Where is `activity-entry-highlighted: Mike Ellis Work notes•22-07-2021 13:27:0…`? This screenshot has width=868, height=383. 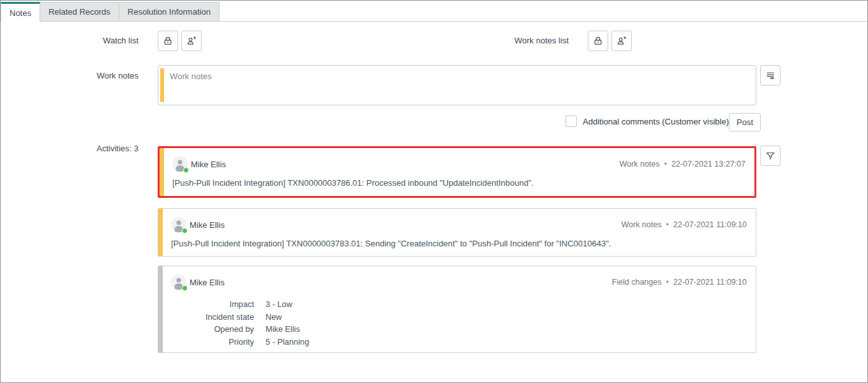 activity-entry-highlighted: Mike Ellis Work notes•22-07-2021 13:27:0… is located at coordinates (457, 172).